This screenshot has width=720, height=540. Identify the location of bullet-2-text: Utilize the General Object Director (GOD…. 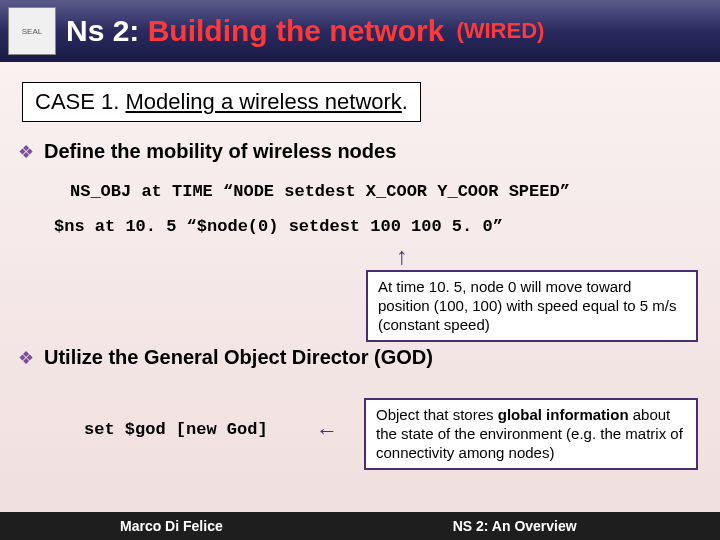
(238, 358).